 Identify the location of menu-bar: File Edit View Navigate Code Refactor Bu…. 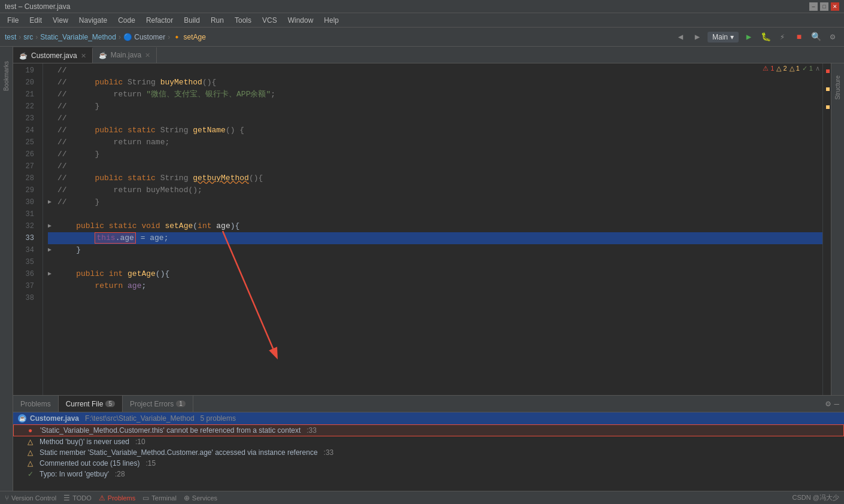
(422, 20).